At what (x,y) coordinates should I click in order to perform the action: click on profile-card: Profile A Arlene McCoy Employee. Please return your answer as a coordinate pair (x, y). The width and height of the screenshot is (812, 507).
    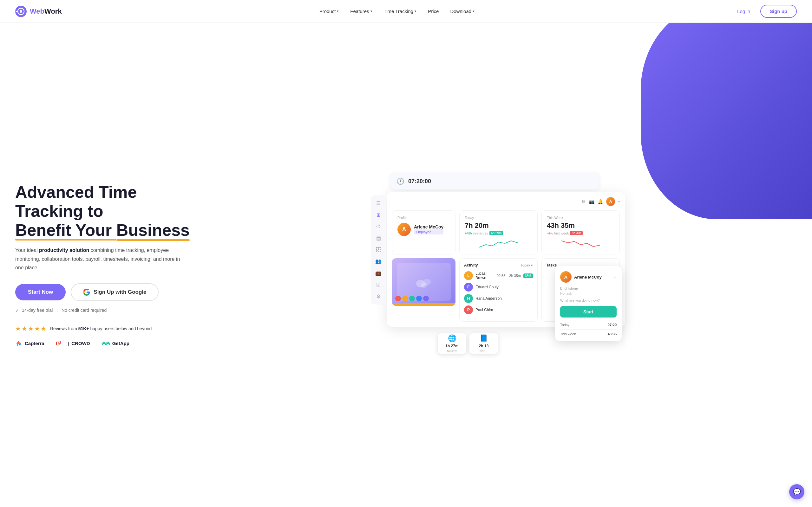
    Looking at the image, I should click on (423, 232).